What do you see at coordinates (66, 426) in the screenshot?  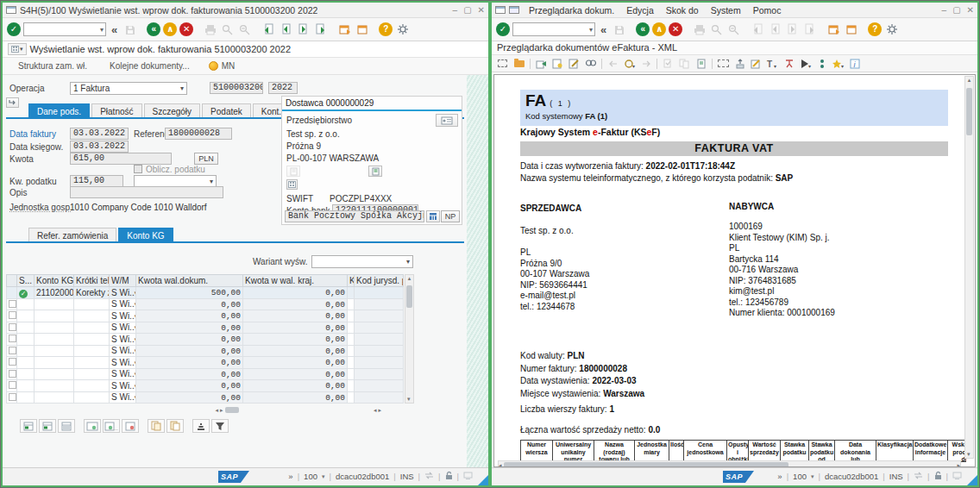 I see `copy-row-icon` at bounding box center [66, 426].